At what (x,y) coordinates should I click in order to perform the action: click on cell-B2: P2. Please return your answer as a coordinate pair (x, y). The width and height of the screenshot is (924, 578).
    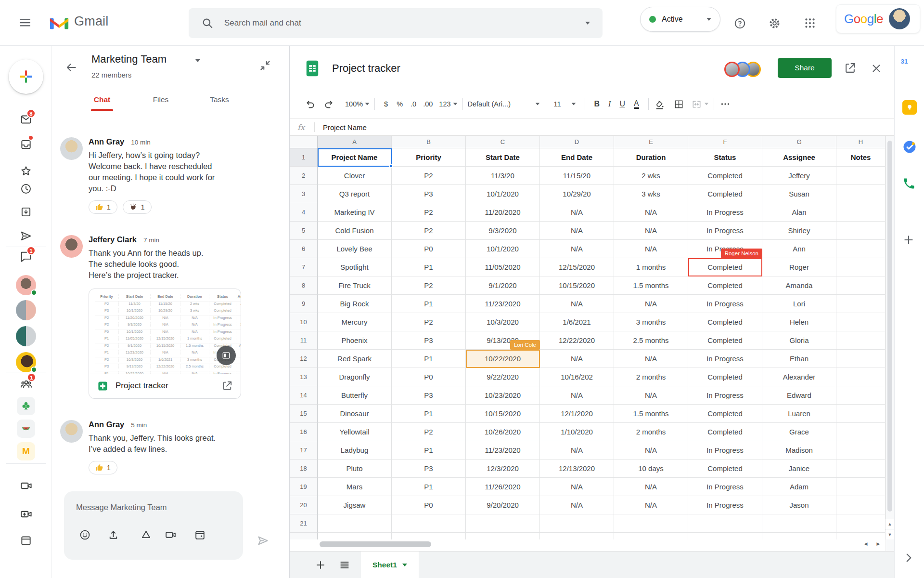
    Looking at the image, I should click on (429, 176).